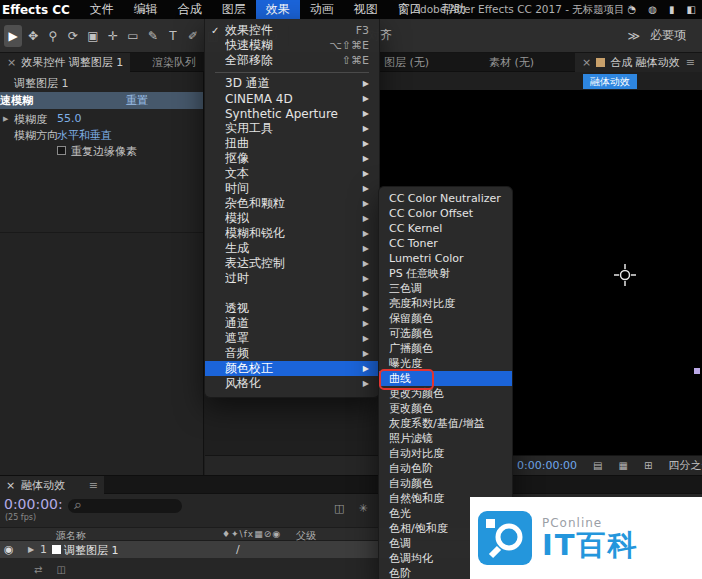 Image resolution: width=702 pixels, height=579 pixels. What do you see at coordinates (292, 234) in the screenshot?
I see `menu-item-blur-sharpen: 模糊和锐化▶` at bounding box center [292, 234].